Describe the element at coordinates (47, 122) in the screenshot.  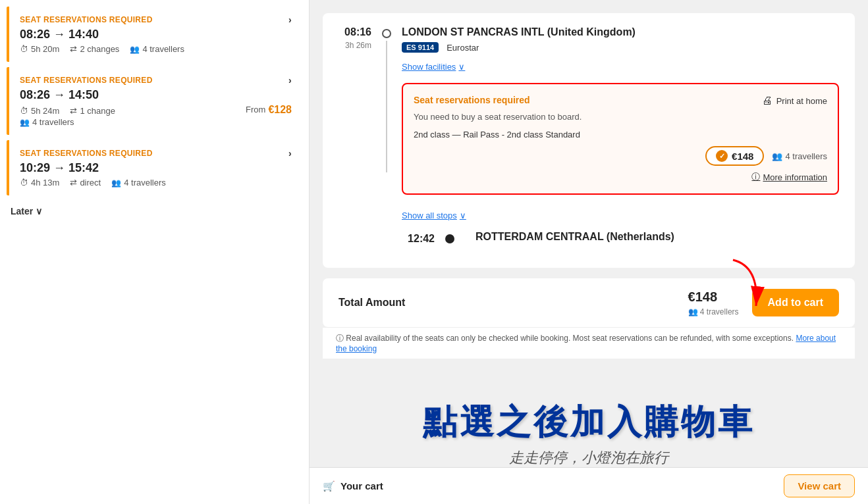
I see `card2-travellers: 4 travellers` at that location.